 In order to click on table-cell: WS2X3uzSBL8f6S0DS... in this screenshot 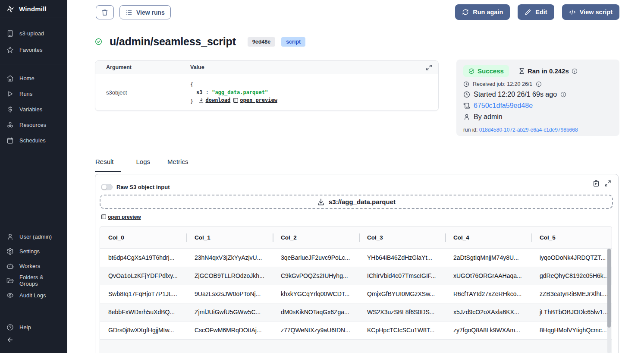, I will do `click(402, 312)`.